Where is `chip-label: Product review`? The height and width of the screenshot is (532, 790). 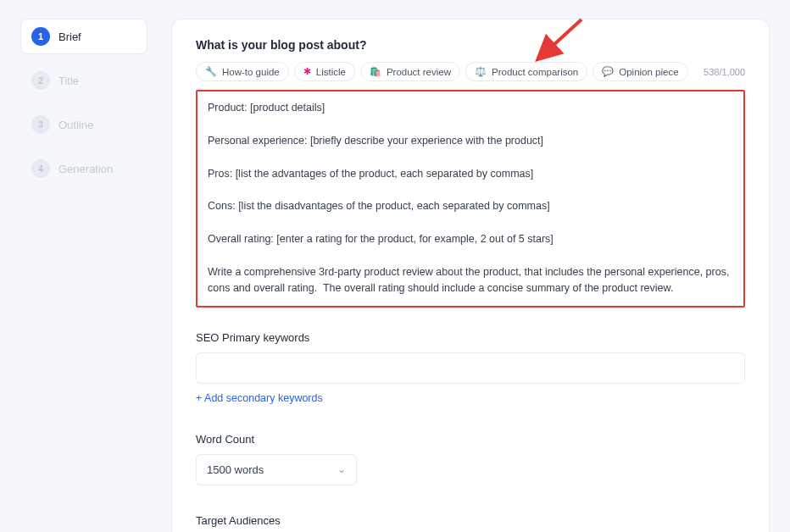
chip-label: Product review is located at coordinates (419, 72).